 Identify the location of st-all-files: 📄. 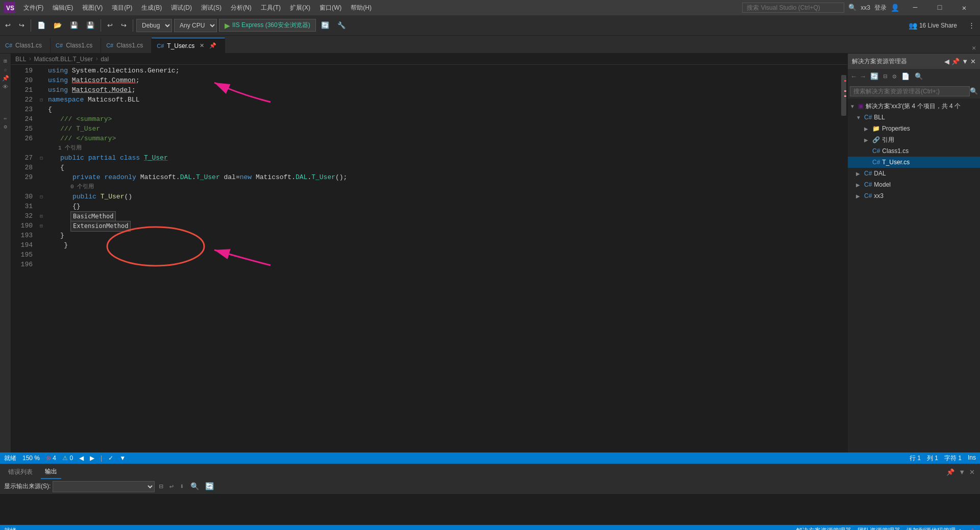
(905, 77).